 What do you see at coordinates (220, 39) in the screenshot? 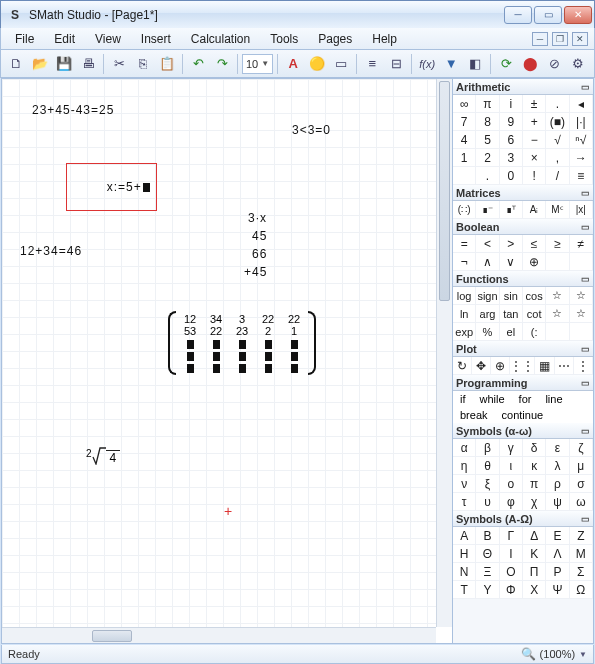
I see `menu-calculation: Calculation` at bounding box center [220, 39].